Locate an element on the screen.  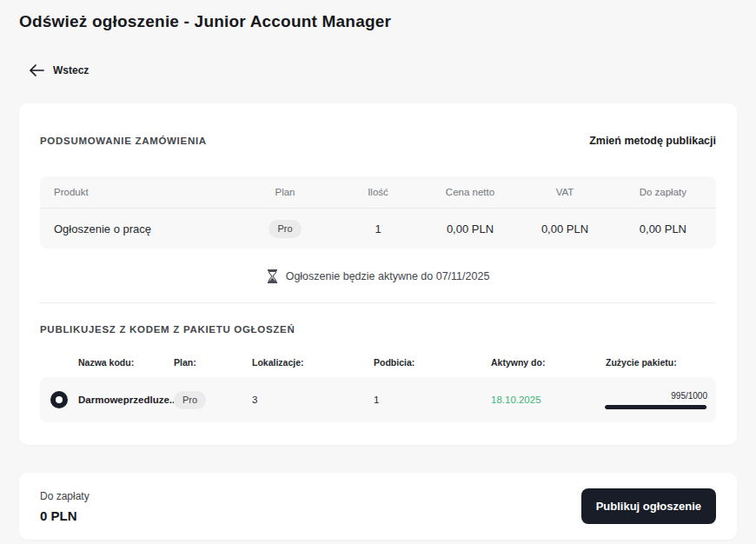
product-name: Ogłoszenie o pracę is located at coordinates (140, 229).